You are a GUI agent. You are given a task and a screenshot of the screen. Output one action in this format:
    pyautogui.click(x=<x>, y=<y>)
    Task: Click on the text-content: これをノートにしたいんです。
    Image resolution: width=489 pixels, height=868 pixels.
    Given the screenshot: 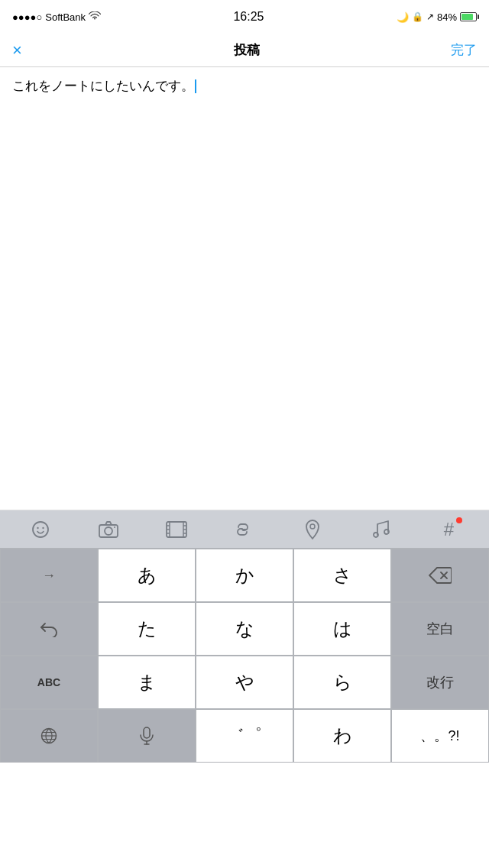 What is the action you would take?
    pyautogui.click(x=244, y=86)
    